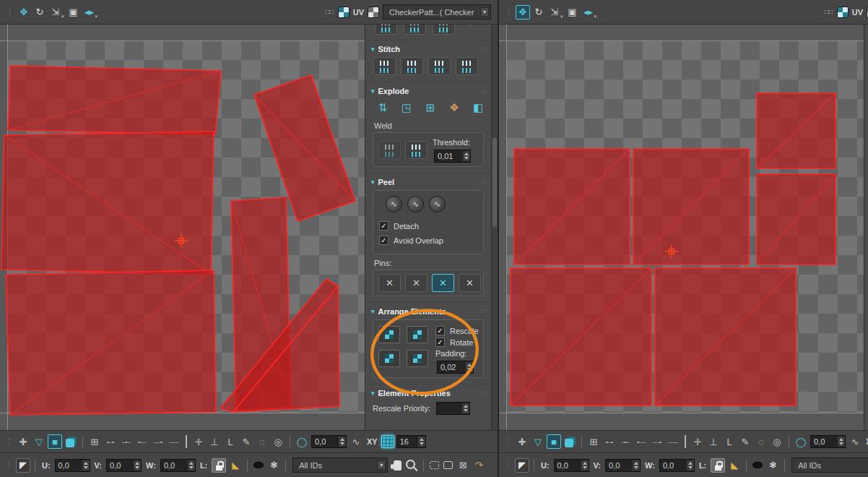 This screenshot has width=868, height=477. I want to click on rescale-checkbox: ✓, so click(440, 331).